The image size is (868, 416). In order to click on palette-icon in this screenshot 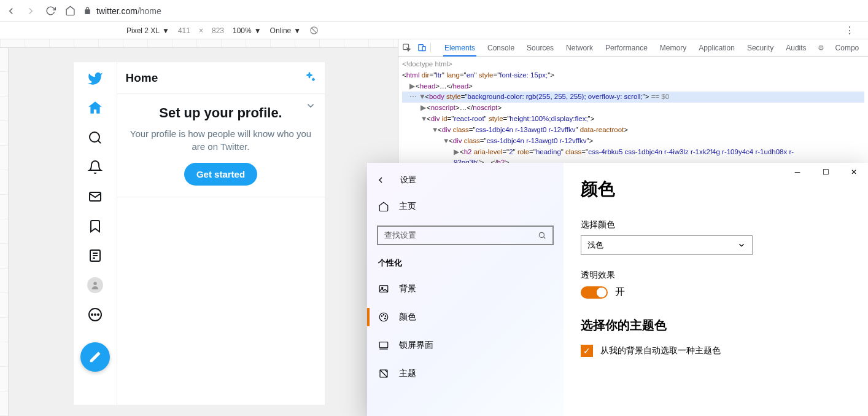, I will do `click(384, 317)`.